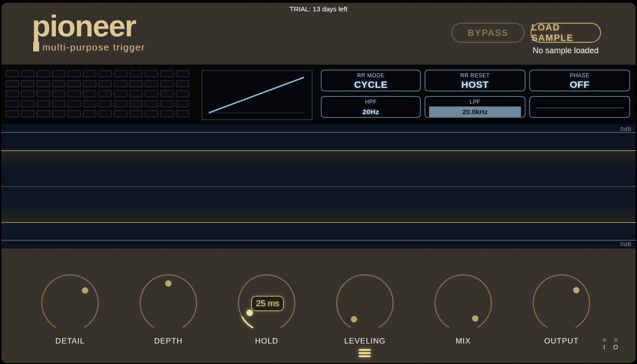 Image resolution: width=637 pixels, height=364 pixels. What do you see at coordinates (604, 340) in the screenshot?
I see `input-meter-led` at bounding box center [604, 340].